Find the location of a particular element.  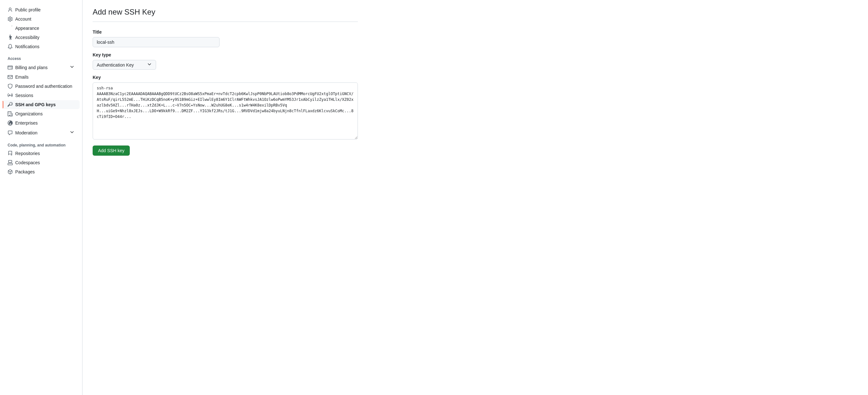

key-type-form-group: Key type Authentication Key is located at coordinates (225, 61).